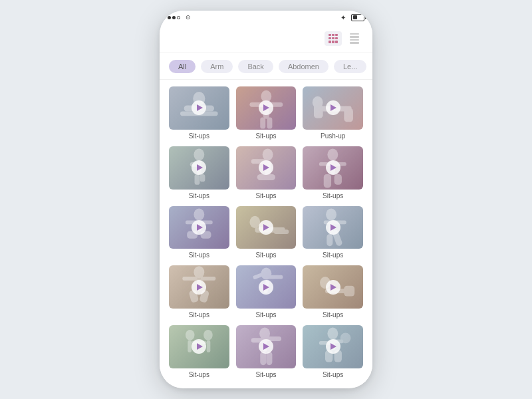 Image resolution: width=532 pixels, height=399 pixels. I want to click on filter-bar: All Arm Back Abdomen Le..., so click(266, 66).